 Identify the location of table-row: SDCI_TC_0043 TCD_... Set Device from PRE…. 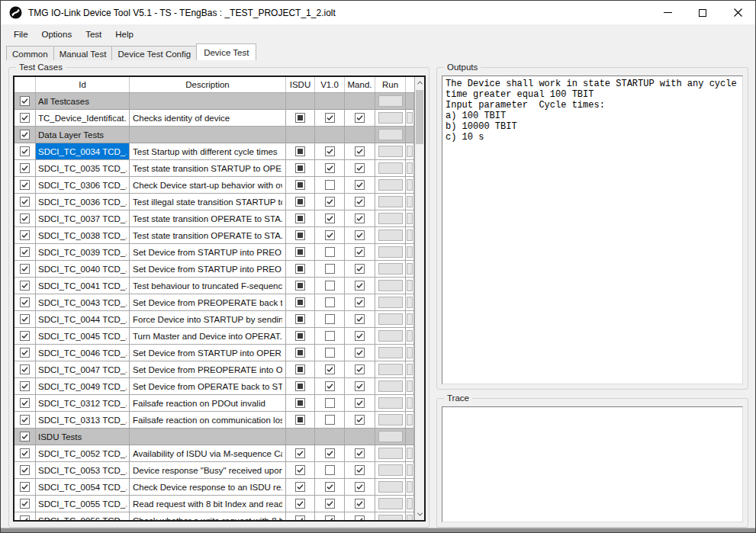
(214, 303).